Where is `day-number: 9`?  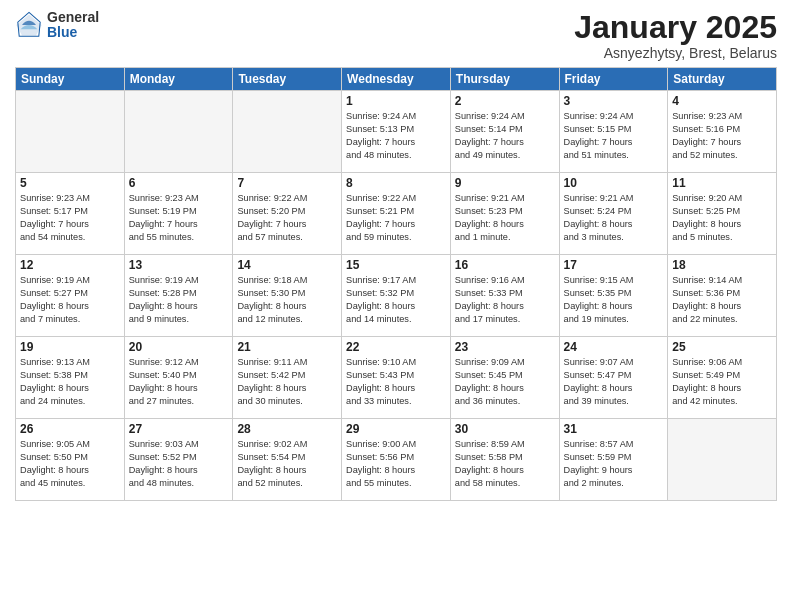 day-number: 9 is located at coordinates (505, 183).